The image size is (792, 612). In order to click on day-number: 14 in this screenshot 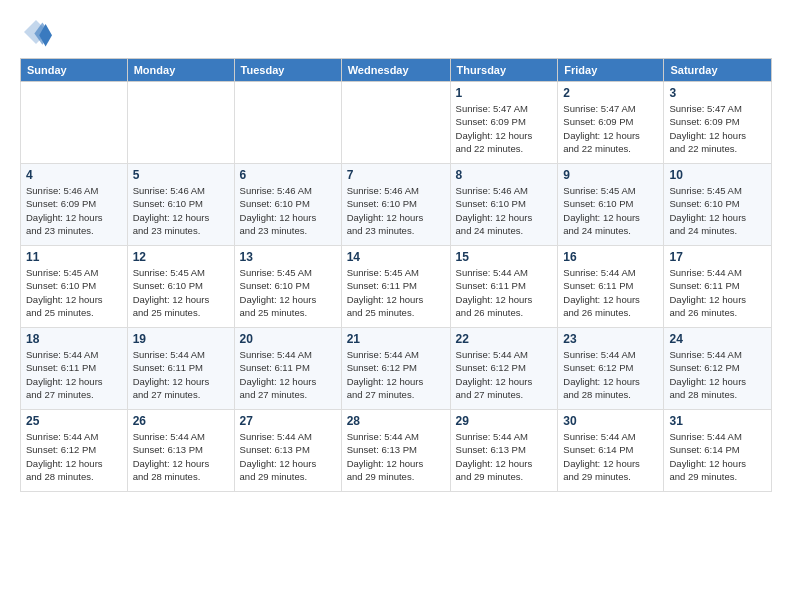, I will do `click(396, 257)`.